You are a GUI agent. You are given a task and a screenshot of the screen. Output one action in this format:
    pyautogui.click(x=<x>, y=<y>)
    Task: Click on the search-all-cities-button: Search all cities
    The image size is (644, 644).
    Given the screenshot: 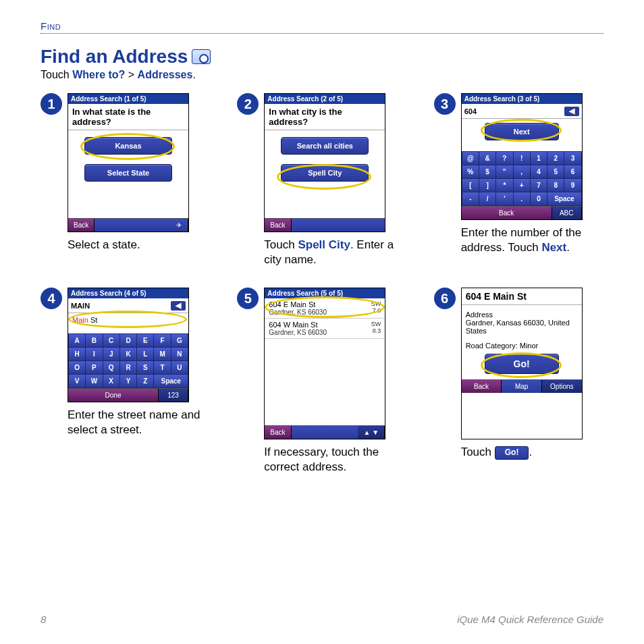 What is the action you would take?
    pyautogui.click(x=325, y=146)
    